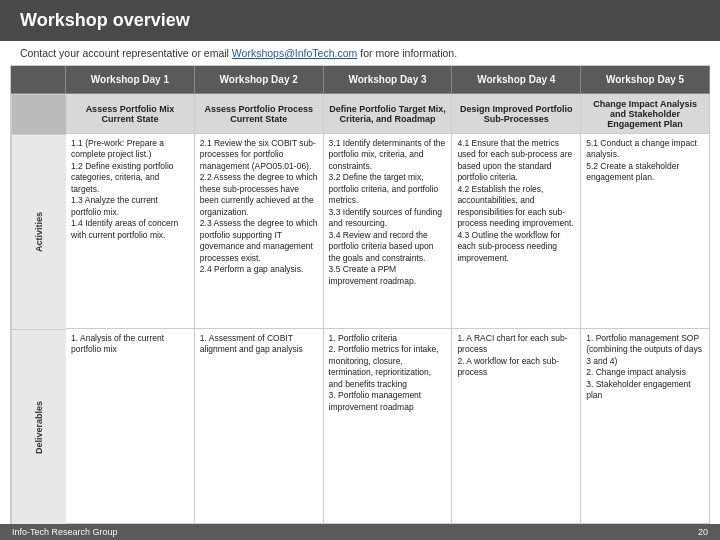 Image resolution: width=720 pixels, height=540 pixels. Describe the element at coordinates (130, 80) in the screenshot. I see `col-header-day1: Workshop Day 1` at that location.